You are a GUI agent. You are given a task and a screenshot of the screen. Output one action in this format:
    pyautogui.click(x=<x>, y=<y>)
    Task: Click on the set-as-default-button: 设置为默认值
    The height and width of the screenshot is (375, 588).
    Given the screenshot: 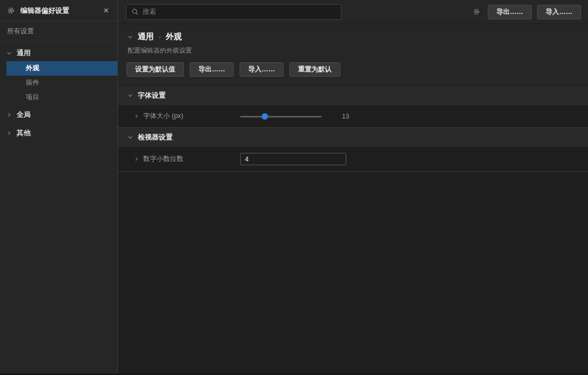 What is the action you would take?
    pyautogui.click(x=155, y=70)
    